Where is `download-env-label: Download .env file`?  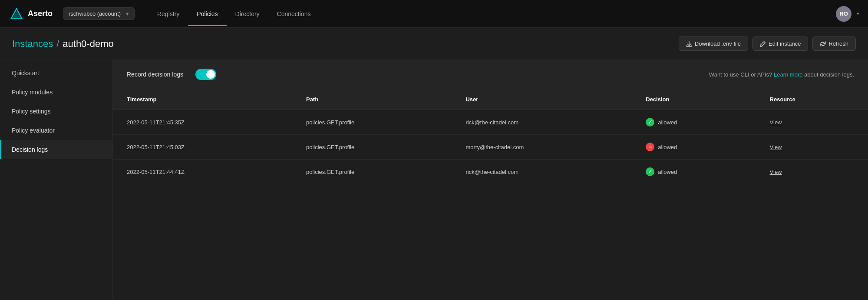 download-env-label: Download .env file is located at coordinates (718, 43).